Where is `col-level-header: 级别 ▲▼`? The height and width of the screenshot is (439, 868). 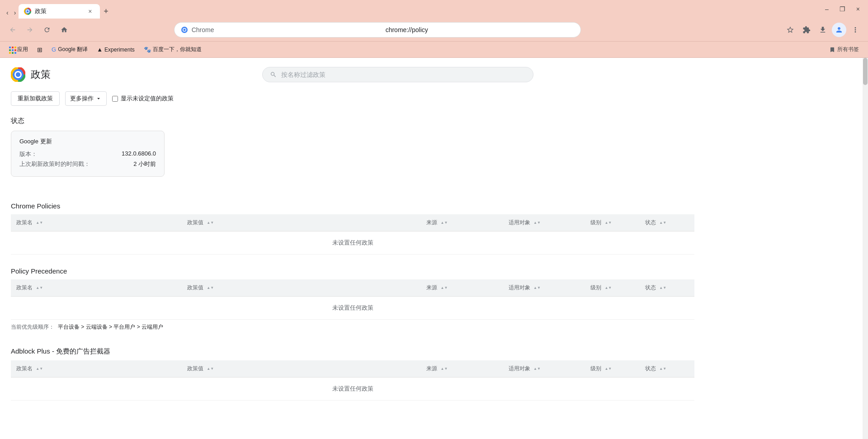
col-level-header: 级别 ▲▼ is located at coordinates (612, 223).